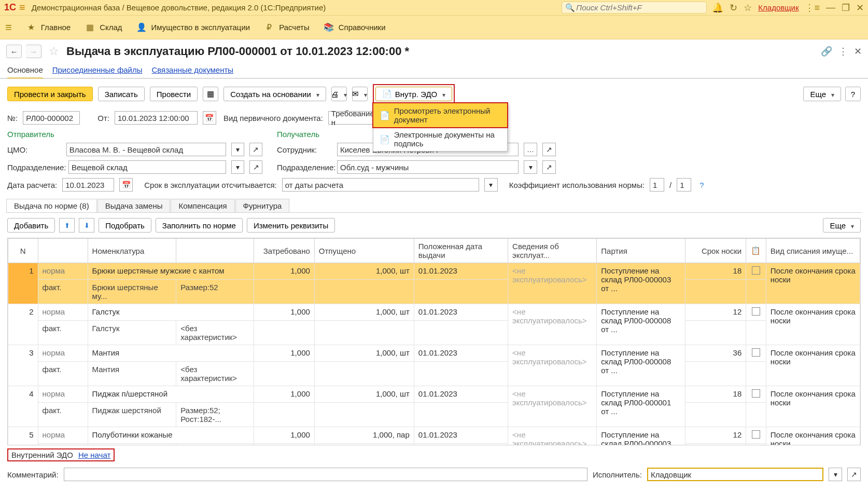 The height and width of the screenshot is (491, 868). I want to click on num-input: РЛ00-000002, so click(51, 118).